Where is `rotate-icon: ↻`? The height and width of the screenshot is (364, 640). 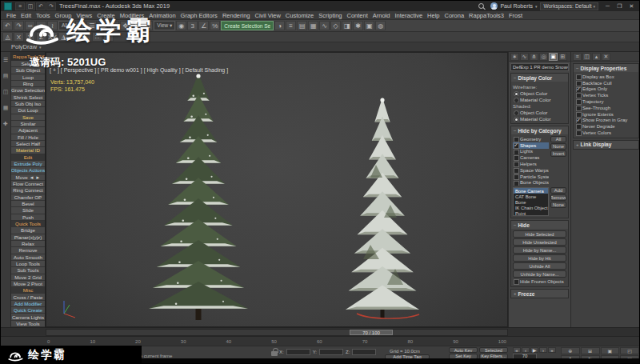 rotate-icon: ↻ is located at coordinates (136, 26).